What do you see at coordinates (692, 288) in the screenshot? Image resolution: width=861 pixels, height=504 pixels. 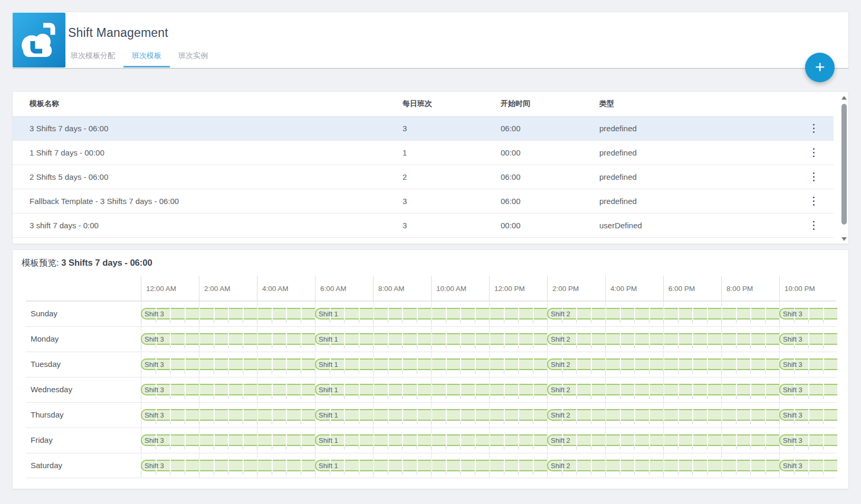 I see `time-axis-label: 6:00 PM` at bounding box center [692, 288].